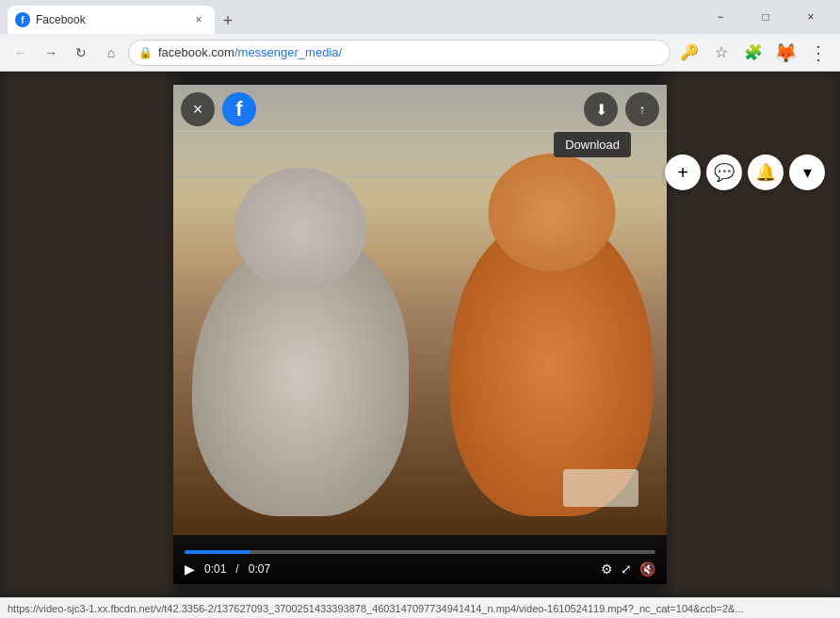 This screenshot has height=618, width=840. Describe the element at coordinates (420, 17) in the screenshot. I see `title-bar: f Facebook × + − □ ×` at that location.